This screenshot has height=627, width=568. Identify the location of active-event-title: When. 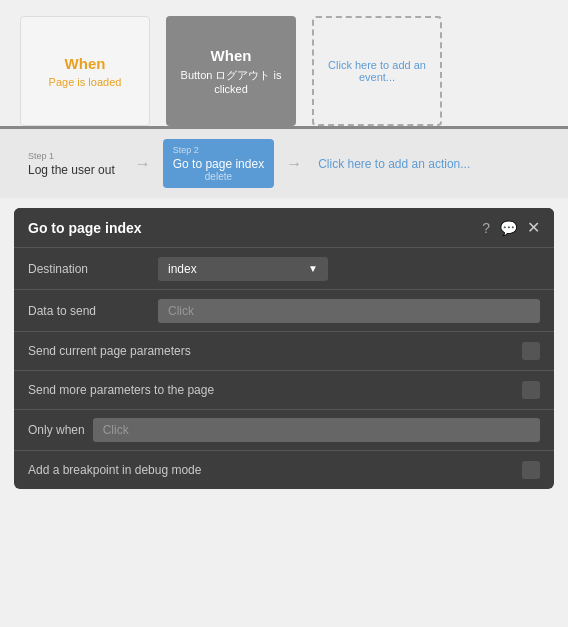
(232, 56).